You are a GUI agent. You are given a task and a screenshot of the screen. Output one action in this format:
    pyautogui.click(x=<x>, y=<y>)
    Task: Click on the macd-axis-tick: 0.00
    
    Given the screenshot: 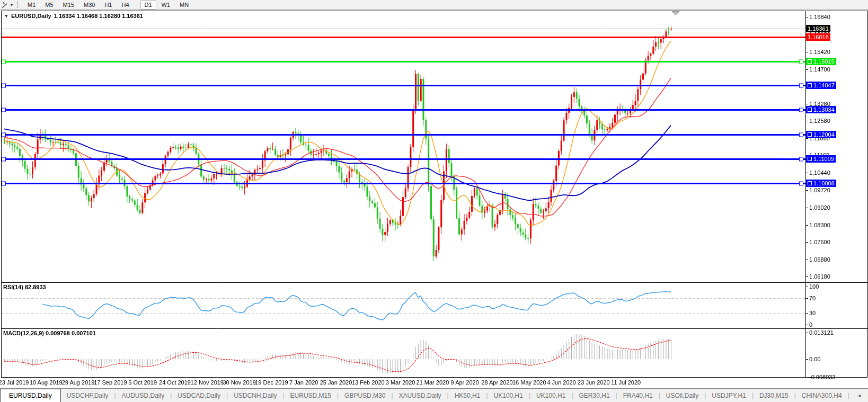 What is the action you would take?
    pyautogui.click(x=815, y=359)
    